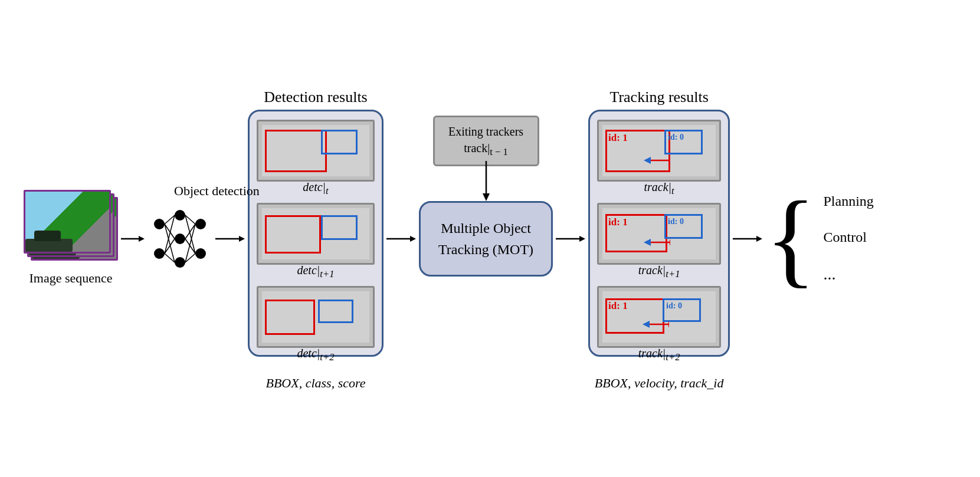  I want to click on mot-line1: Multiple Object, so click(486, 228).